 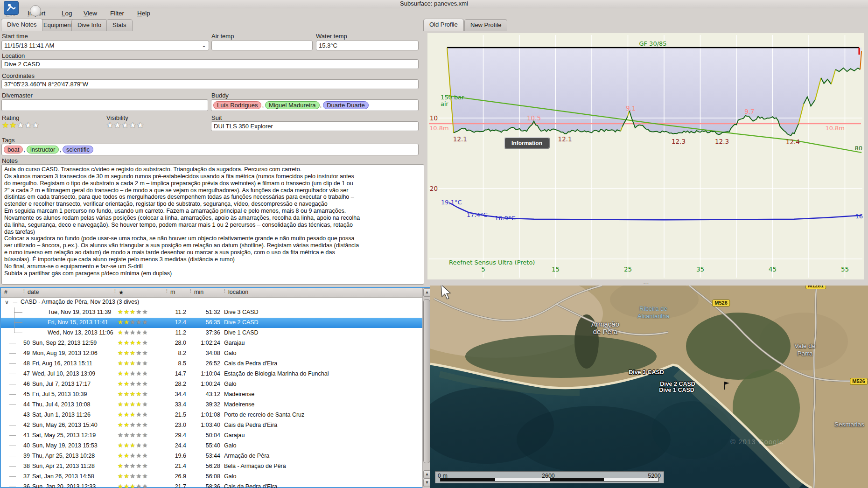 What do you see at coordinates (631, 108) in the screenshot?
I see `svg-text: 9.1` at bounding box center [631, 108].